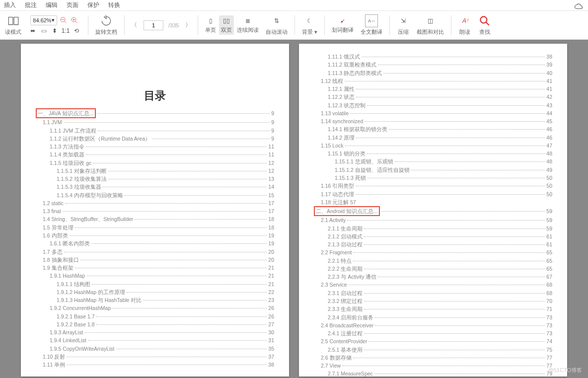 Image resolution: width=588 pixels, height=378 pixels. Describe the element at coordinates (433, 113) in the screenshot. I see `toc-entry: 1.13 volatile44` at that location.